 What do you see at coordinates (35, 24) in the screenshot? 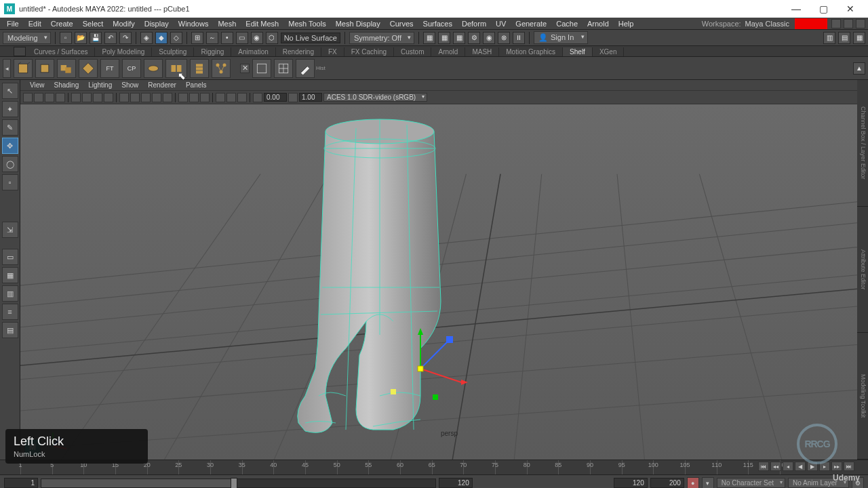
I see `menu-edit: Edit` at bounding box center [35, 24].